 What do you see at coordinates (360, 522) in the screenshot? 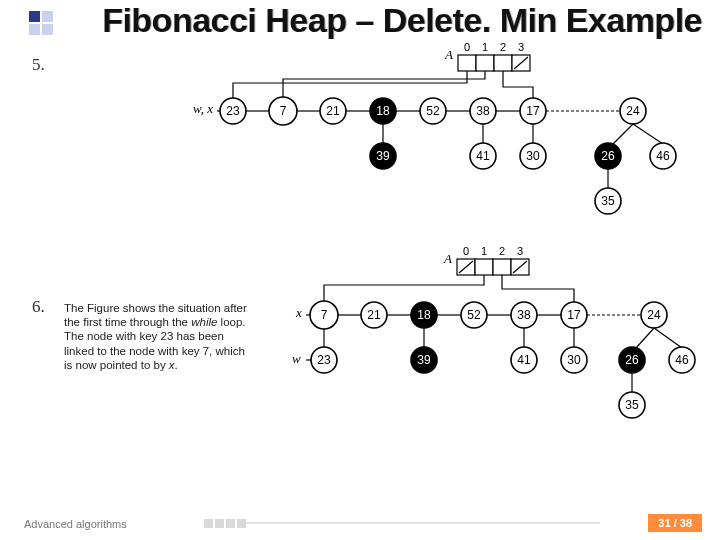
I see `footer: Advanced algorithms 31 / 38` at bounding box center [360, 522].